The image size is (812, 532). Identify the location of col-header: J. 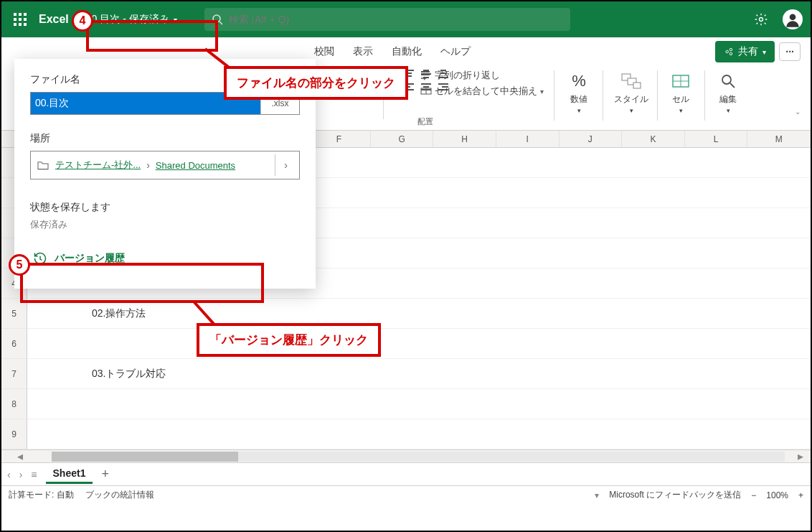
(591, 139).